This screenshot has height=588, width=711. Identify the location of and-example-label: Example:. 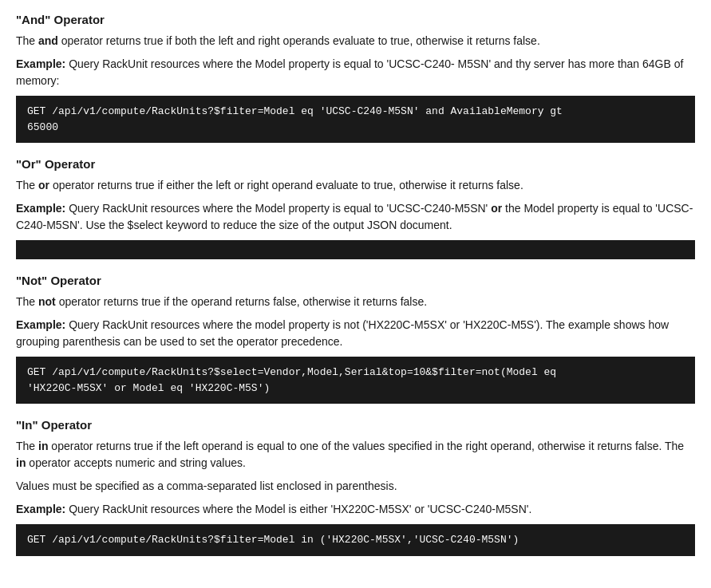
(41, 64).